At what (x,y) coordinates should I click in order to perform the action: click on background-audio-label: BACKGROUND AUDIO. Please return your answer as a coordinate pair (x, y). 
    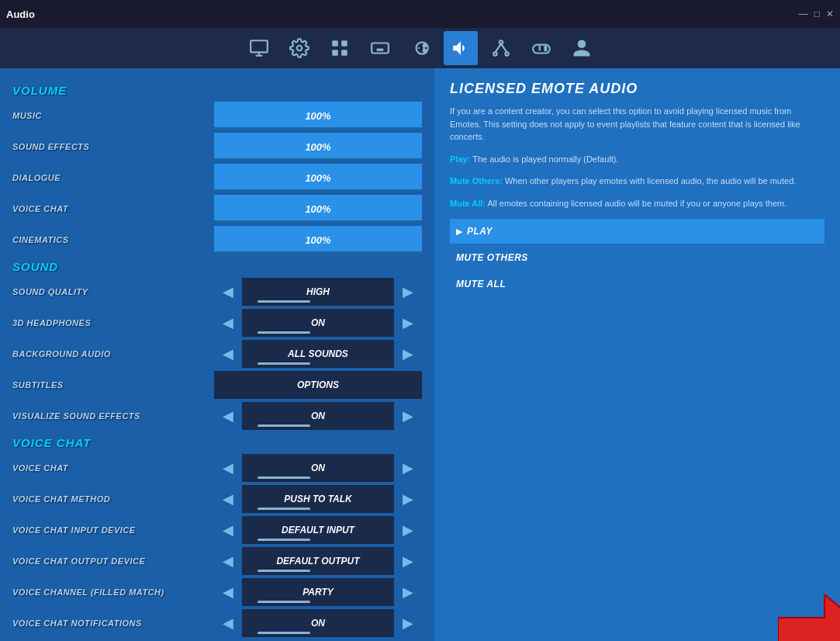
    Looking at the image, I should click on (113, 354).